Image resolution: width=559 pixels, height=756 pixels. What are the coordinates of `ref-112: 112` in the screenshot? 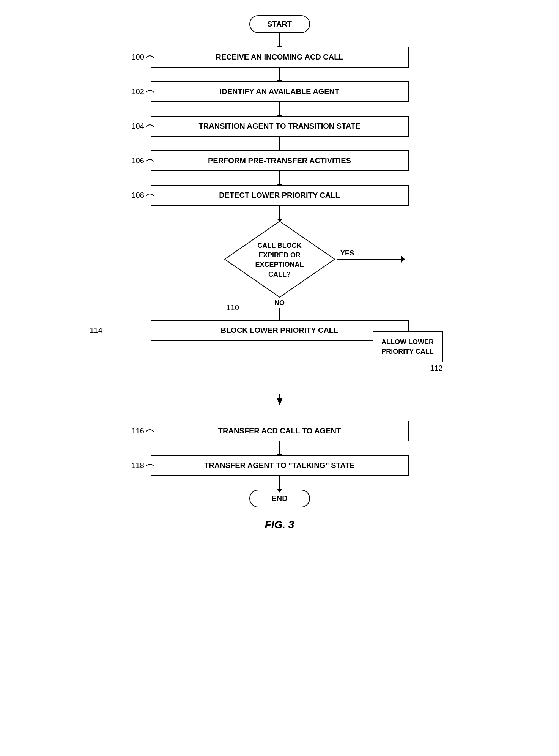 It's located at (408, 368).